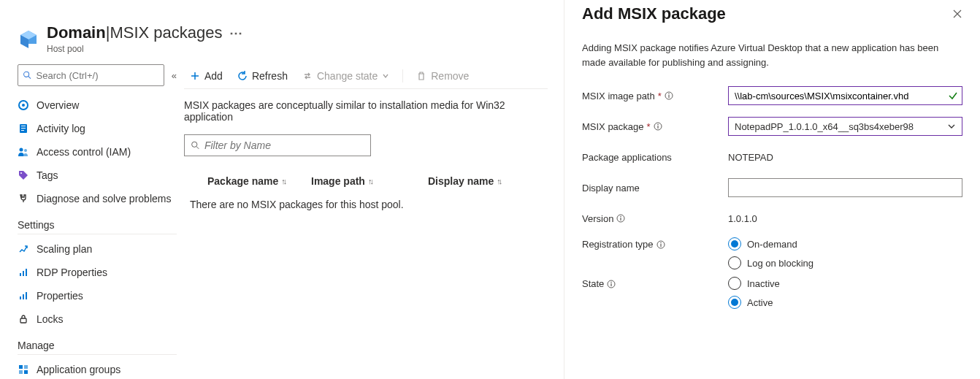  I want to click on col-package-name: Package name↑↓, so click(249, 181).